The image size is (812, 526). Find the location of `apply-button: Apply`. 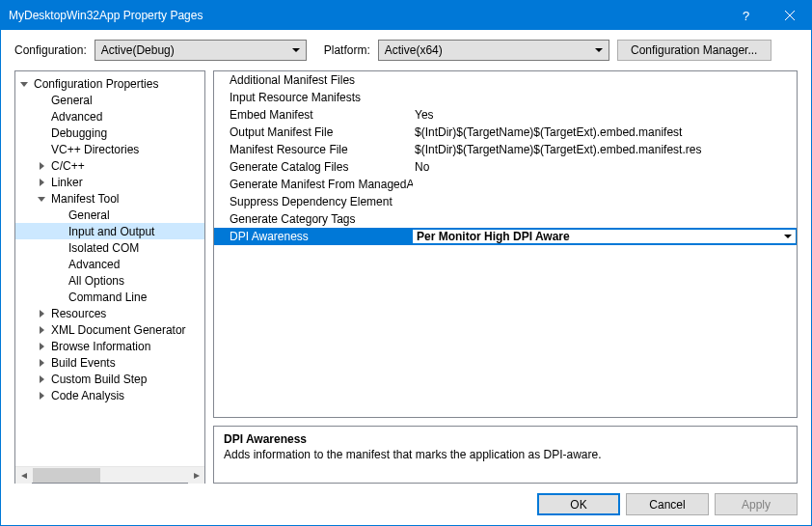

apply-button: Apply is located at coordinates (756, 504).